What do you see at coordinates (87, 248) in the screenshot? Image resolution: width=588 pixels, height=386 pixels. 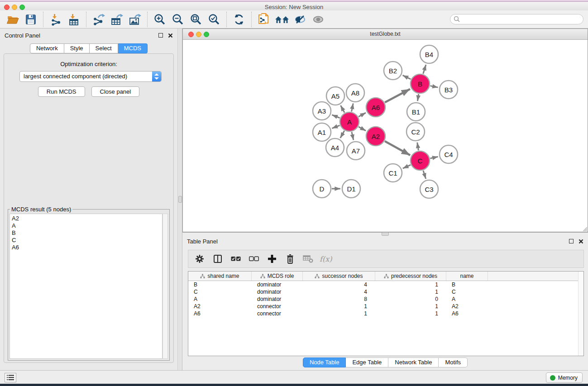 I see `result-item: A6` at bounding box center [87, 248].